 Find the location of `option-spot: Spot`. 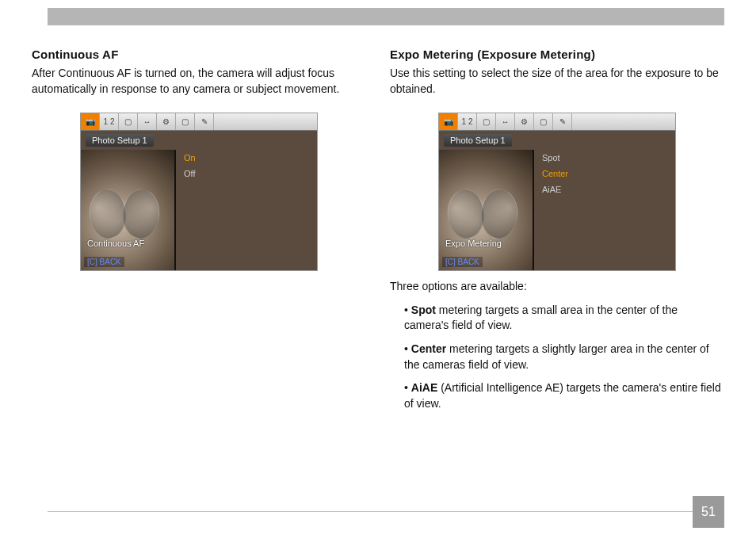

option-spot: Spot is located at coordinates (605, 158).